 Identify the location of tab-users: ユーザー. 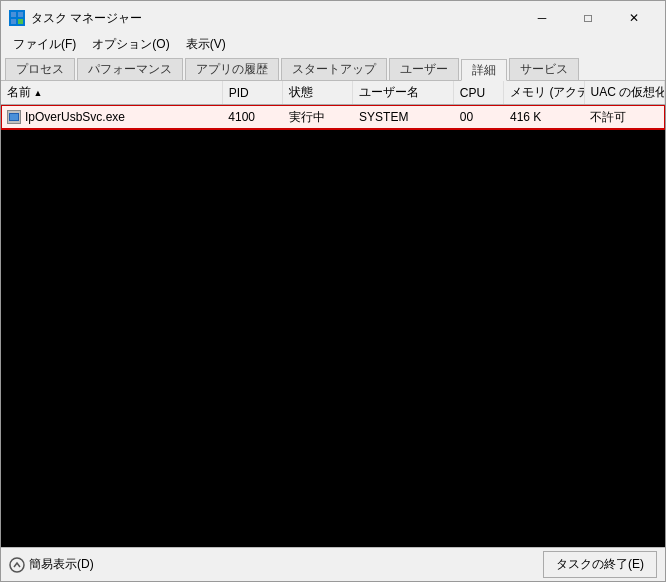
(424, 69).